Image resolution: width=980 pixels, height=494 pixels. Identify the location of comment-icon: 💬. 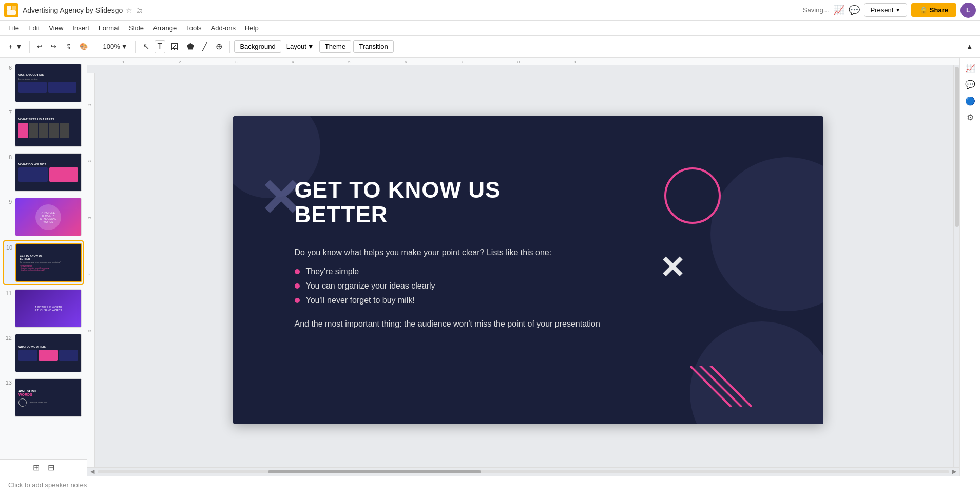
(854, 10).